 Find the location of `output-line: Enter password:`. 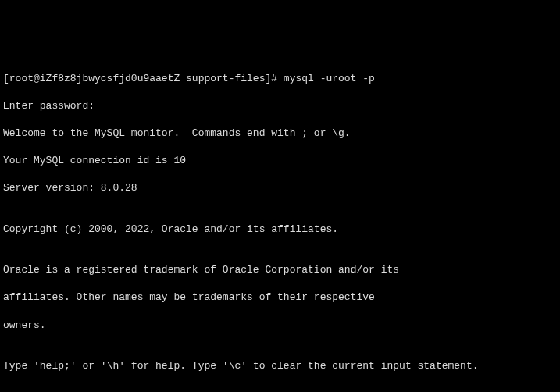

output-line: Enter password: is located at coordinates (280, 106).